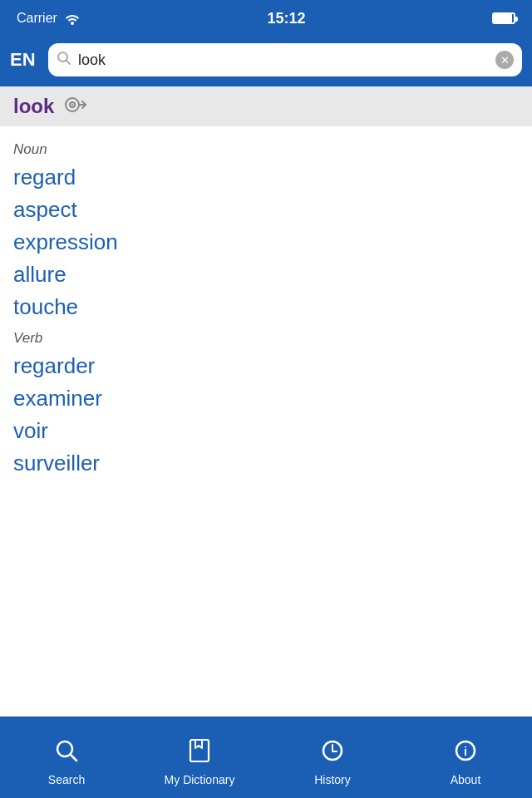 The image size is (532, 798). I want to click on tab-label-history: History, so click(332, 780).